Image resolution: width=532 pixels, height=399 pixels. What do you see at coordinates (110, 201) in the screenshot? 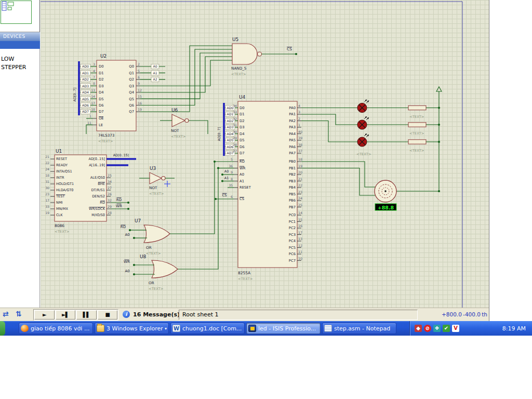
I see `text-label: 32` at bounding box center [110, 201].